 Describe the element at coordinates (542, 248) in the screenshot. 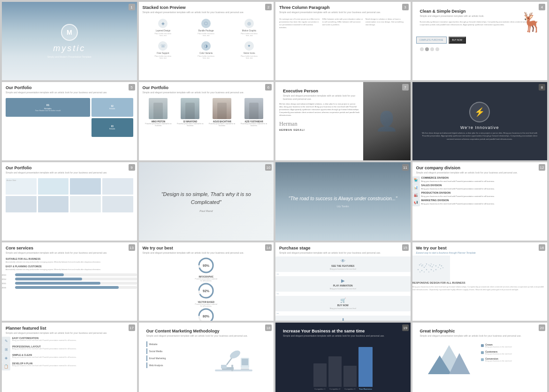

I see `slide-badge-16: 16` at that location.